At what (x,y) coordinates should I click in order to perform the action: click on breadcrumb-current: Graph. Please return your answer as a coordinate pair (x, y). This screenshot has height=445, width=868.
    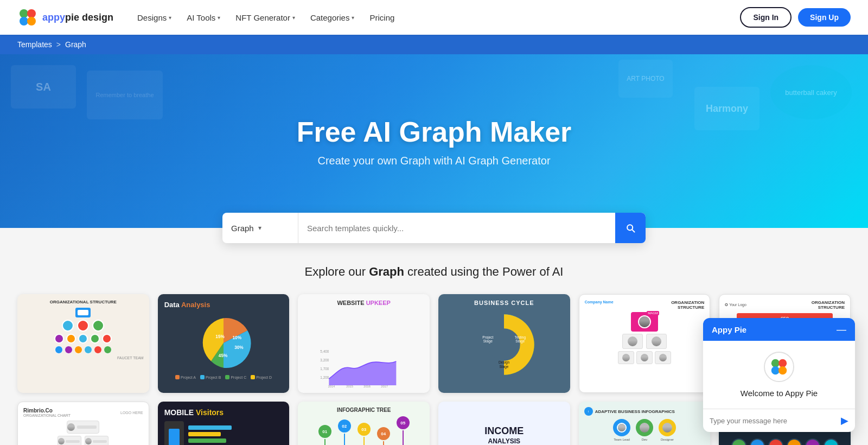
    Looking at the image, I should click on (76, 44).